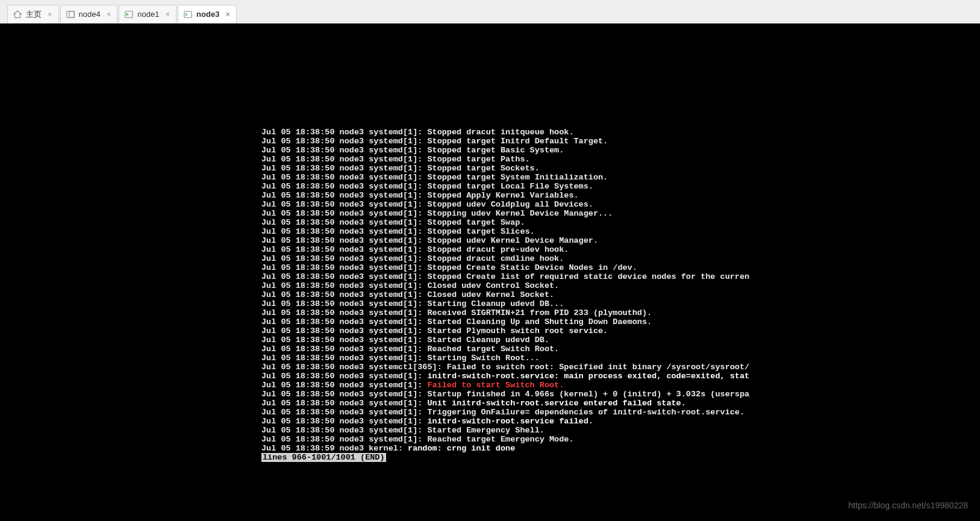  Describe the element at coordinates (505, 213) in the screenshot. I see `log-line: Jul 05 18:38:50 node3 systemd[1]: Stoppi…` at that location.